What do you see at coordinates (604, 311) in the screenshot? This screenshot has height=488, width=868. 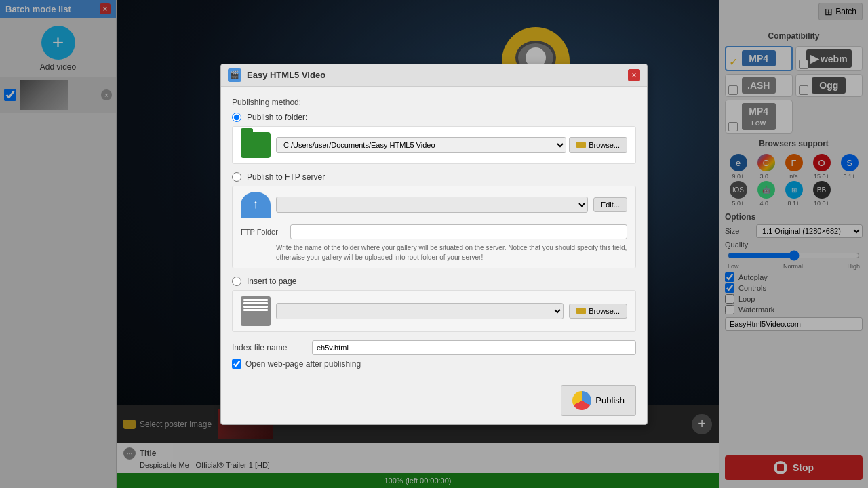 I see `insert-browse-label: Browse...` at bounding box center [604, 311].